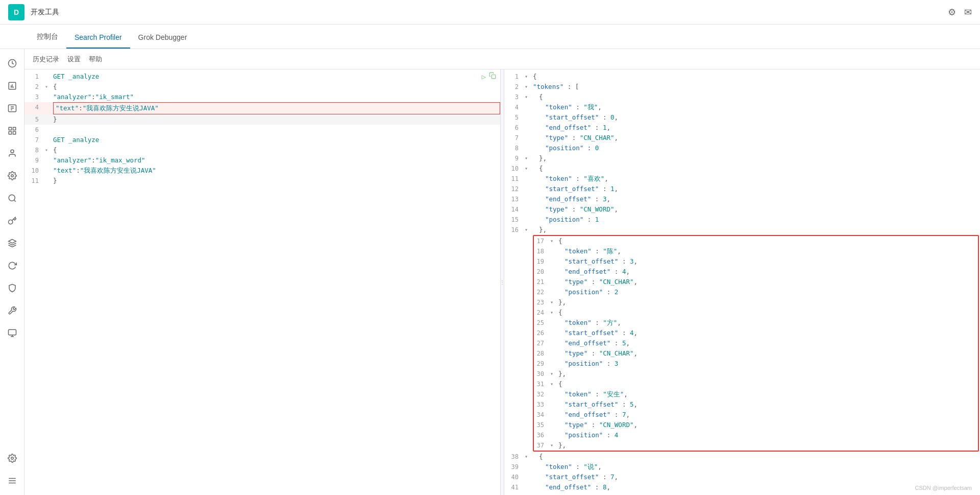 This screenshot has height=495, width=980. I want to click on line-number: 7, so click(35, 140).